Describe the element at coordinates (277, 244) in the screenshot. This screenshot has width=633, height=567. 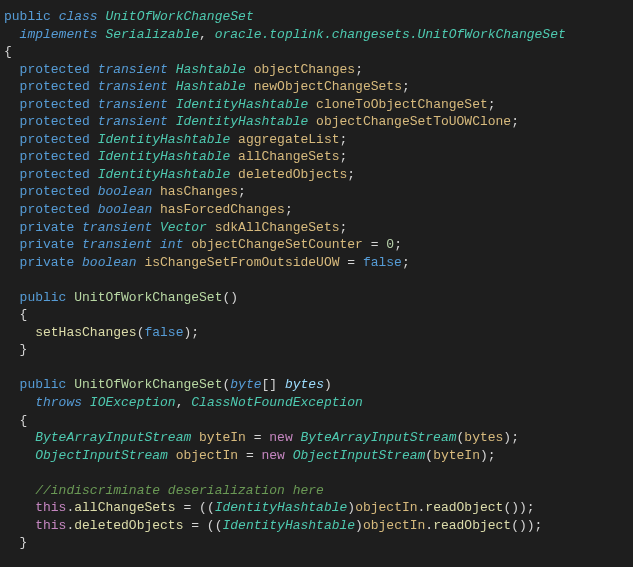
I see `field-name: objectChangeSetCounter` at that location.